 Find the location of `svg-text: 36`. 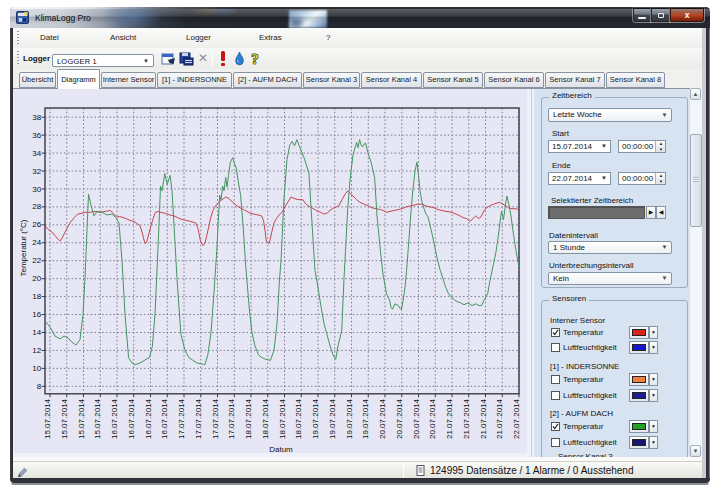

svg-text: 36 is located at coordinates (36, 136).